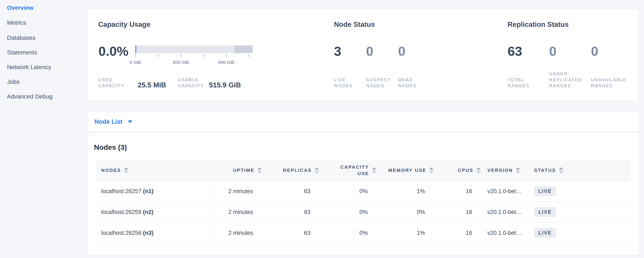 The height and width of the screenshot is (258, 644). I want to click on table-row-node-3: localhost:26258 (n3) 2 minutes 63 0% 1% …, so click(364, 233).